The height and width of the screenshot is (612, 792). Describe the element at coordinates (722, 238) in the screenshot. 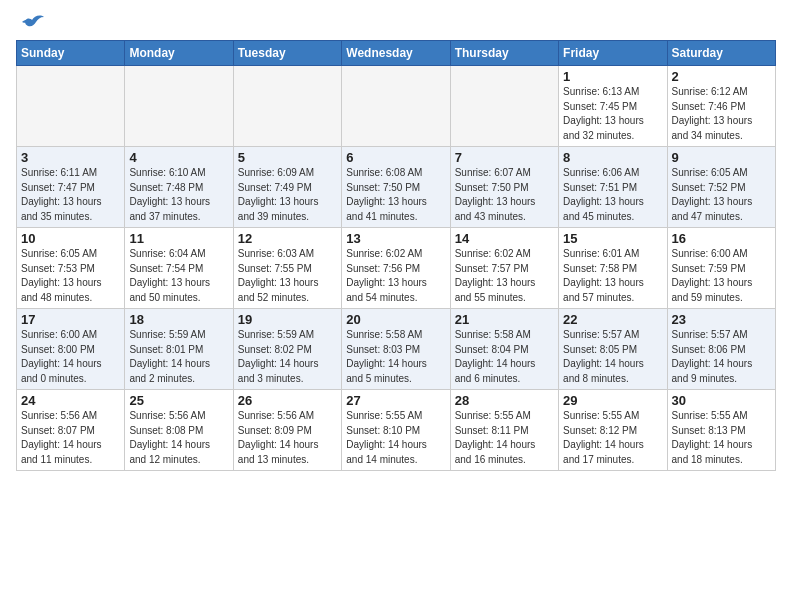

I see `day-number: 16` at that location.